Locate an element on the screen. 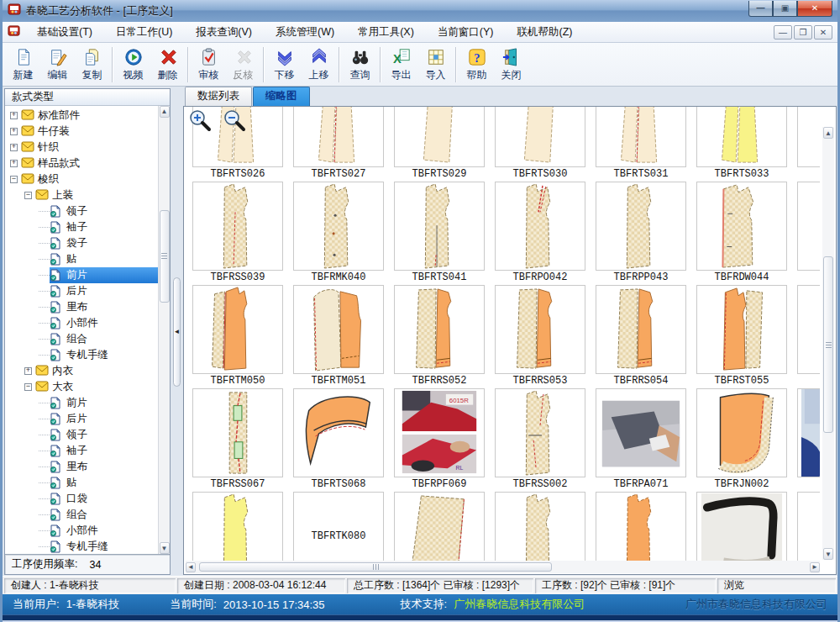 The height and width of the screenshot is (622, 840). pattern-thumbnail-TBFRTS041: TBFRTS041 is located at coordinates (439, 234).